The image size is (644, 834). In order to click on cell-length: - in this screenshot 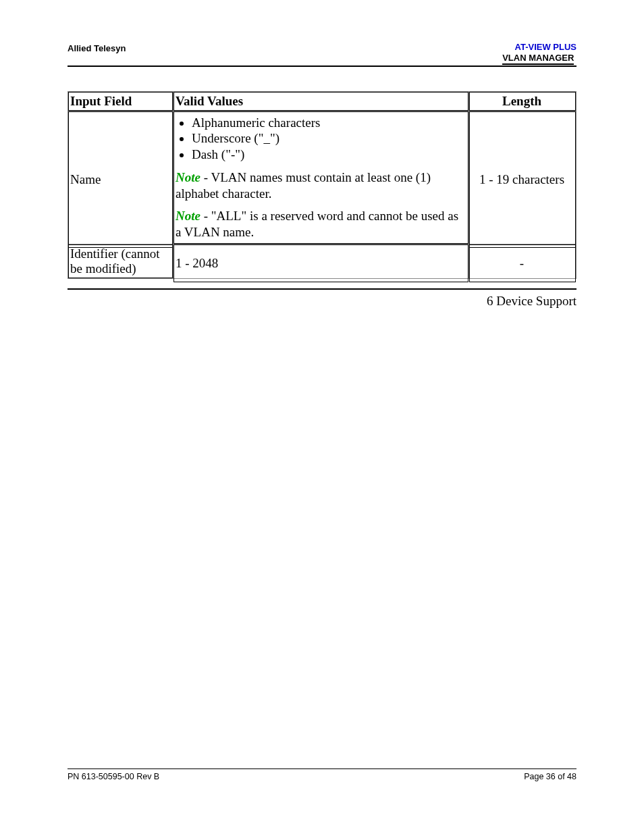, I will do `click(522, 262)`.